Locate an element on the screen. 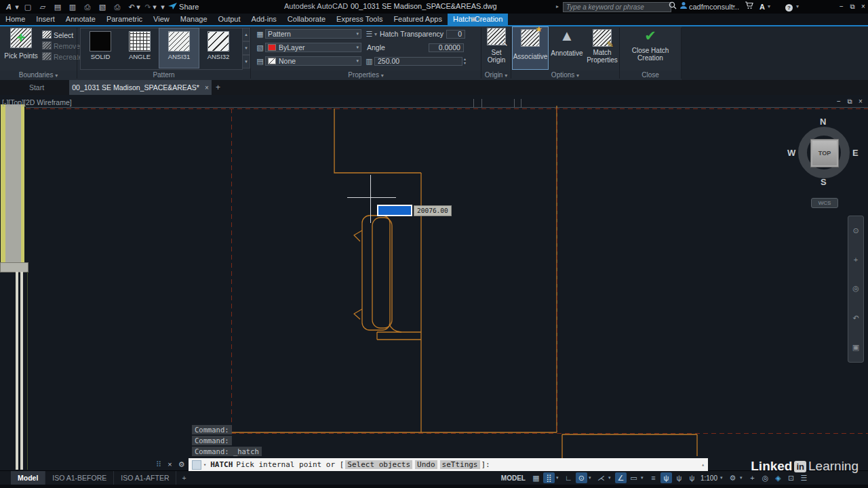 The image size is (868, 488). undo-caret-icon: ▾ is located at coordinates (138, 7).